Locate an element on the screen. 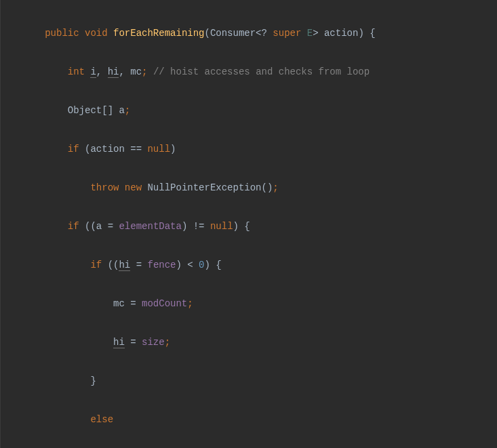 The height and width of the screenshot is (448, 497). keyword-int: int is located at coordinates (76, 72).